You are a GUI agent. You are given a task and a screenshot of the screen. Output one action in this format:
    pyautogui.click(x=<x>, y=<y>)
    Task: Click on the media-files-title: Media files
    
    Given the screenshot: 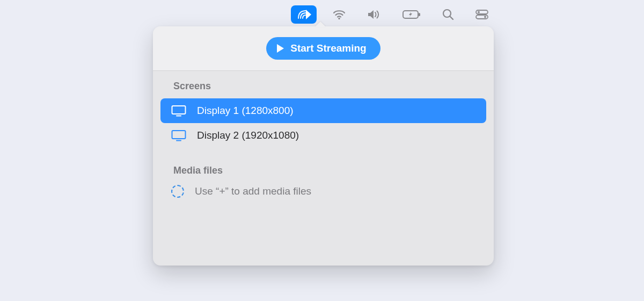 What is the action you would take?
    pyautogui.click(x=328, y=171)
    